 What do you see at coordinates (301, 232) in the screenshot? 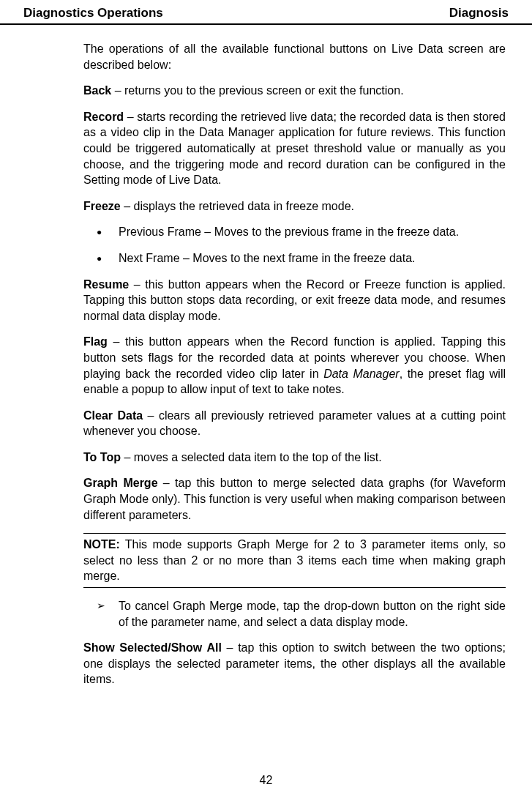
I see `list-item: Previous Frame – Moves to the previous f…` at bounding box center [301, 232].